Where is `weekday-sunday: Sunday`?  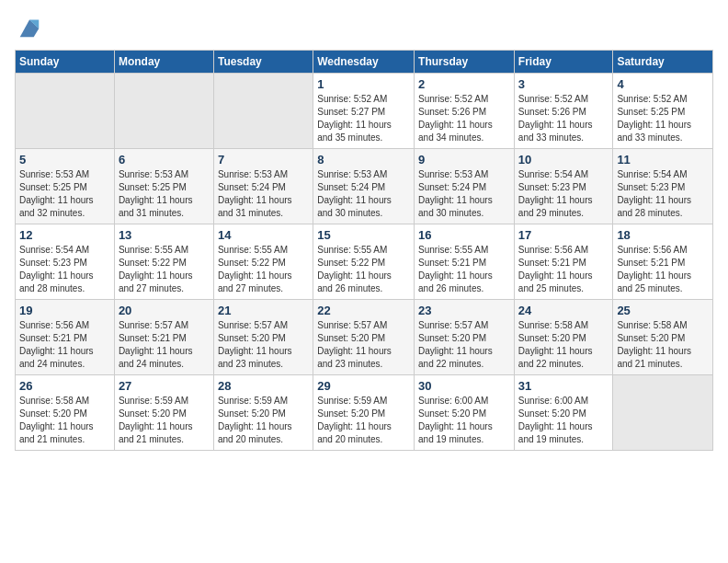
weekday-sunday: Sunday is located at coordinates (65, 63).